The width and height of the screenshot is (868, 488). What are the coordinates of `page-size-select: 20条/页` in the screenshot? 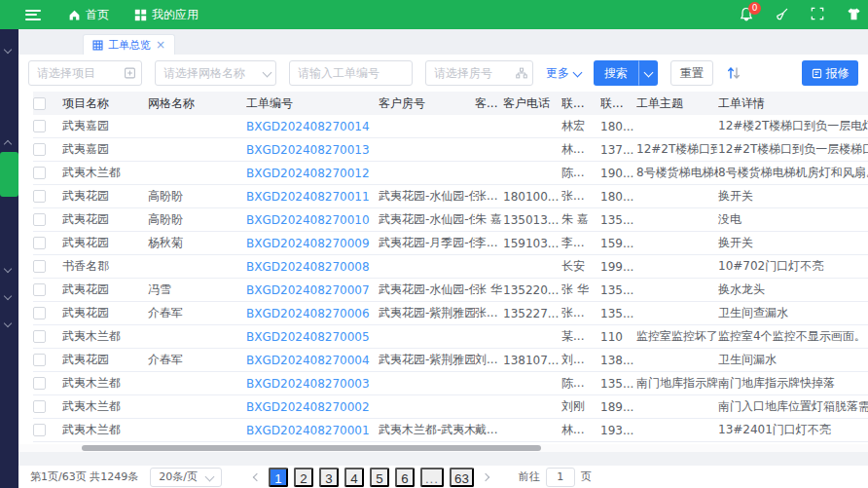 It's located at (186, 477).